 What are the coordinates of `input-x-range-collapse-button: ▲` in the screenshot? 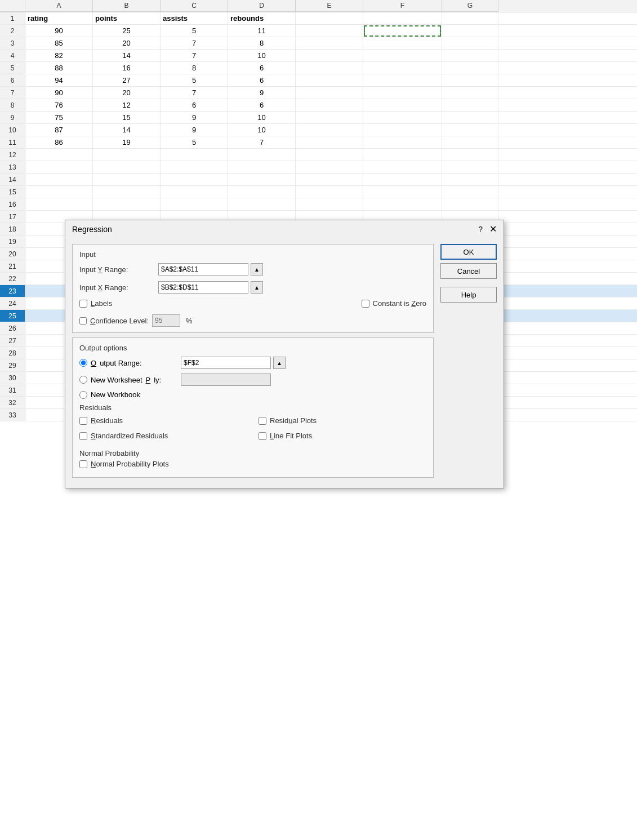 It's located at (257, 287).